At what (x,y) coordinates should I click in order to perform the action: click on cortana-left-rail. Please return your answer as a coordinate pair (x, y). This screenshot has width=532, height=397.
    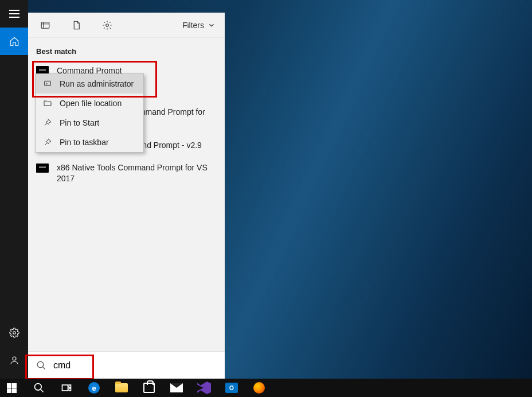
    Looking at the image, I should click on (14, 189).